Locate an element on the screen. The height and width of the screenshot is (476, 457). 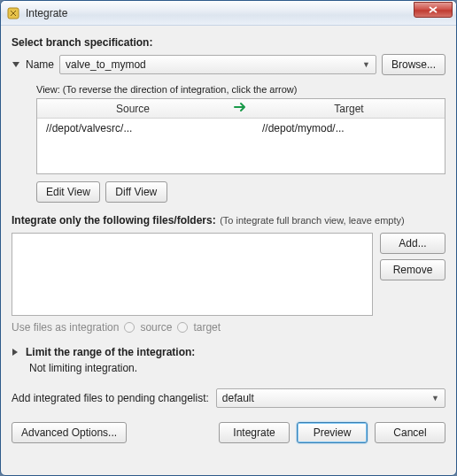
branch-spec-heading: Select branch specification: is located at coordinates (228, 42).